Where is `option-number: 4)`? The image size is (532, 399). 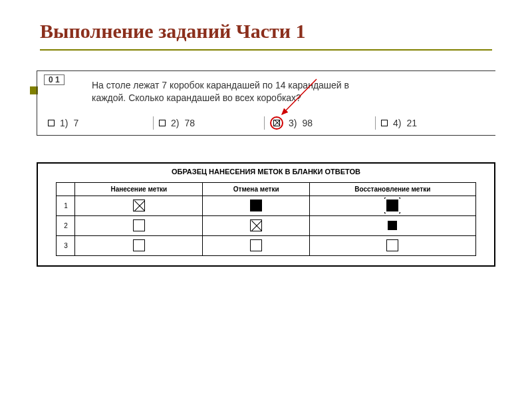
option-number: 4) is located at coordinates (397, 123).